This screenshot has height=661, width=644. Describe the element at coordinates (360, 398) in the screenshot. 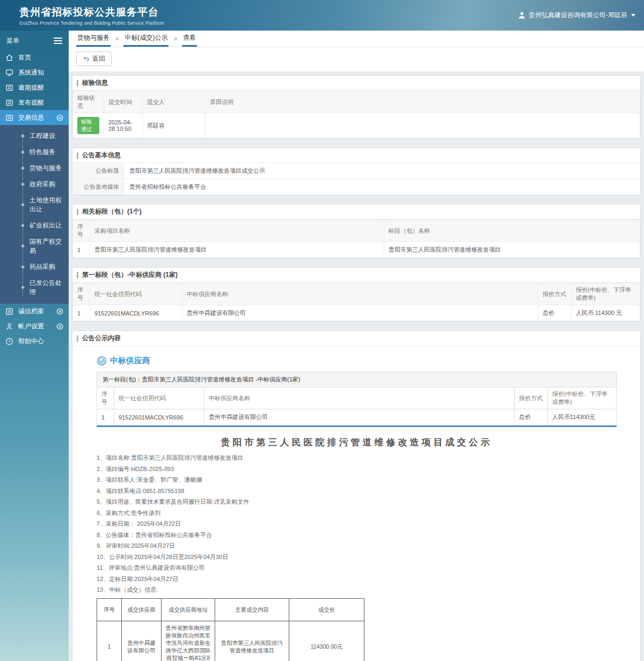

I see `col-supplier-name: 中标供应商名称` at that location.